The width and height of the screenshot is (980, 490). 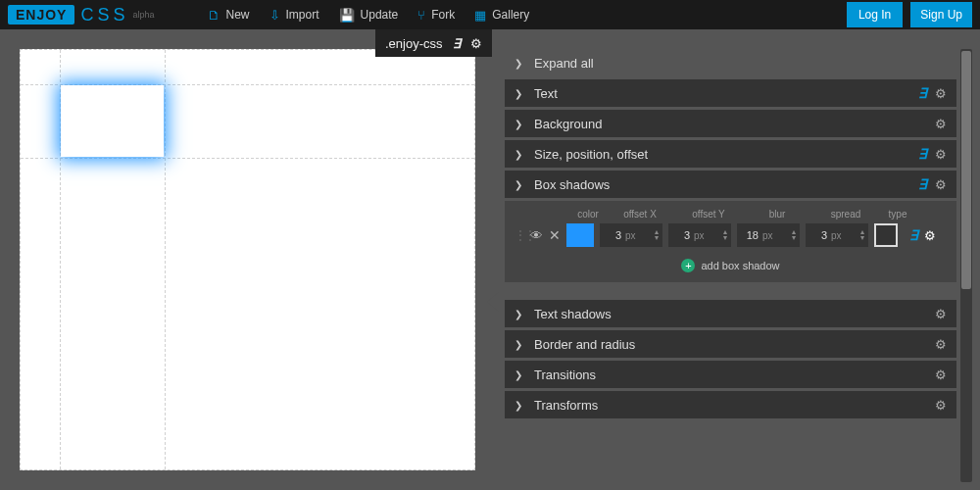 I want to click on col-offsety: offset Y, so click(x=709, y=214).